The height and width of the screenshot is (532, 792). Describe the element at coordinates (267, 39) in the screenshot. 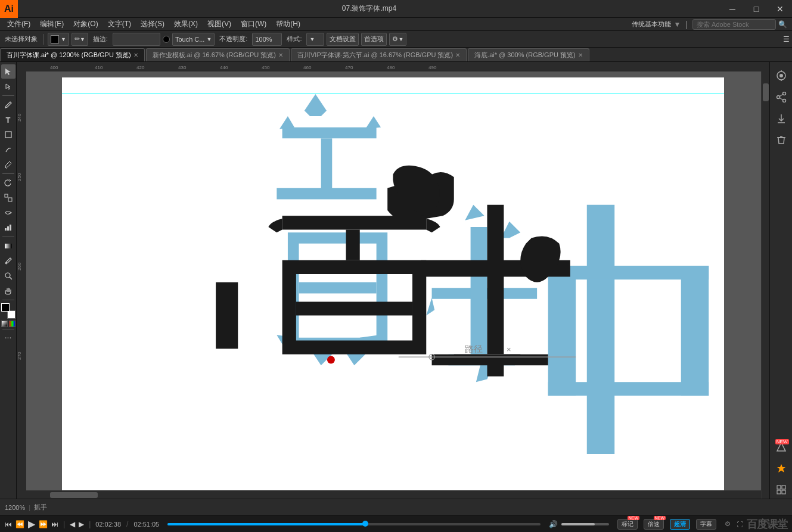

I see `opacity-value: 100%` at that location.